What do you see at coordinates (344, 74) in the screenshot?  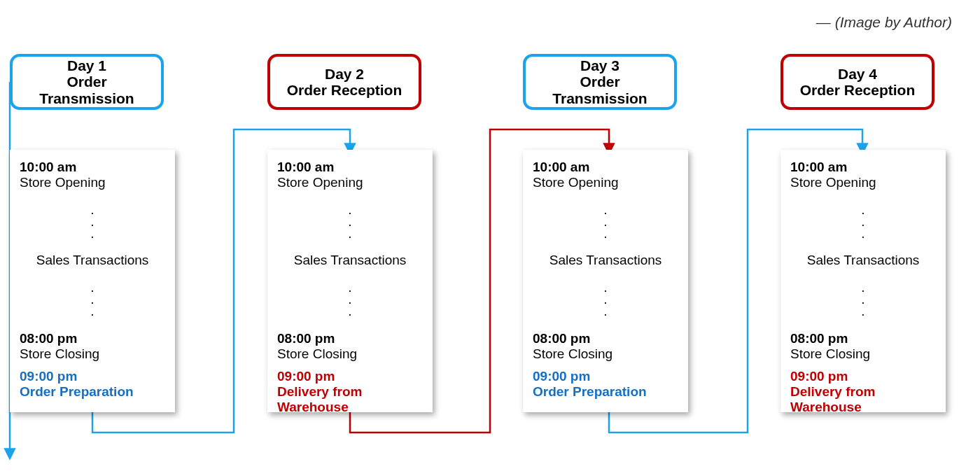 I see `day-header-line1: Day 2` at bounding box center [344, 74].